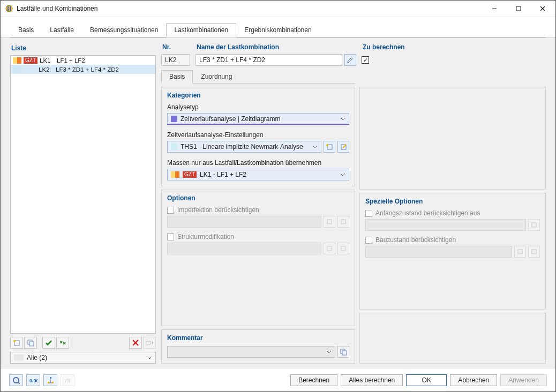 Image resolution: width=556 pixels, height=392 pixels. What do you see at coordinates (258, 198) in the screenshot?
I see `options-title: Optionen` at bounding box center [258, 198].